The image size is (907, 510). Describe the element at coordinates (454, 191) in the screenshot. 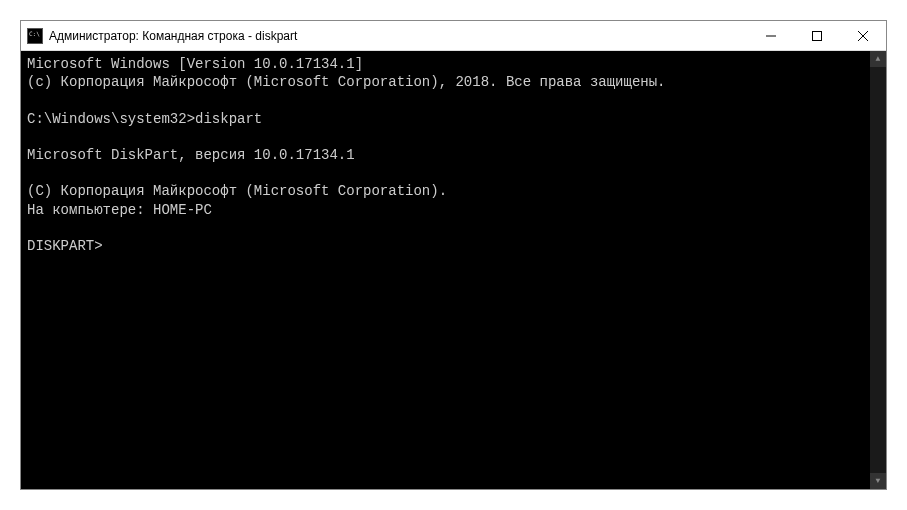

I see `terminal-line: (C) Корпорация Майкрософт (Microsoft Cor…` at that location.